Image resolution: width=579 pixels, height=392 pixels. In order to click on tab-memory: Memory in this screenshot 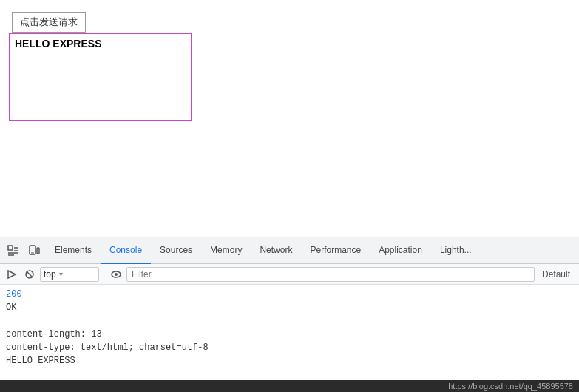, I will do `click(226, 251)`.